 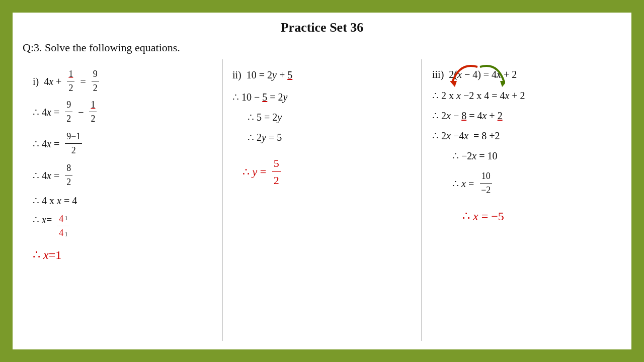 I want to click on col2-line3: ∴ 5 = 2y, so click(x=322, y=117).